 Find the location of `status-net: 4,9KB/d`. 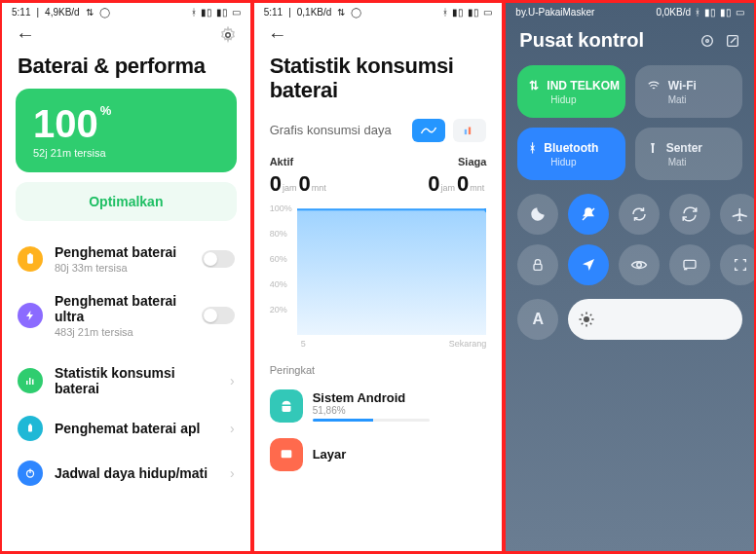

status-net: 4,9KB/d is located at coordinates (62, 12).